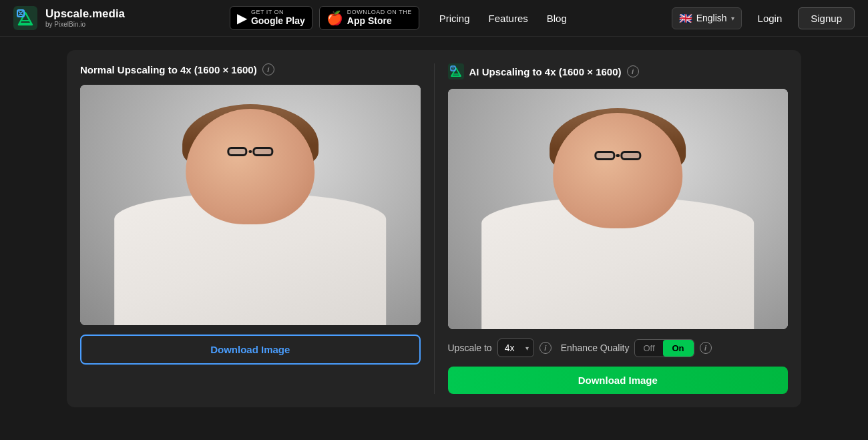 This screenshot has height=440, width=868. What do you see at coordinates (69, 18) in the screenshot?
I see `header-left: Upscale.media by PixelBin.io` at bounding box center [69, 18].